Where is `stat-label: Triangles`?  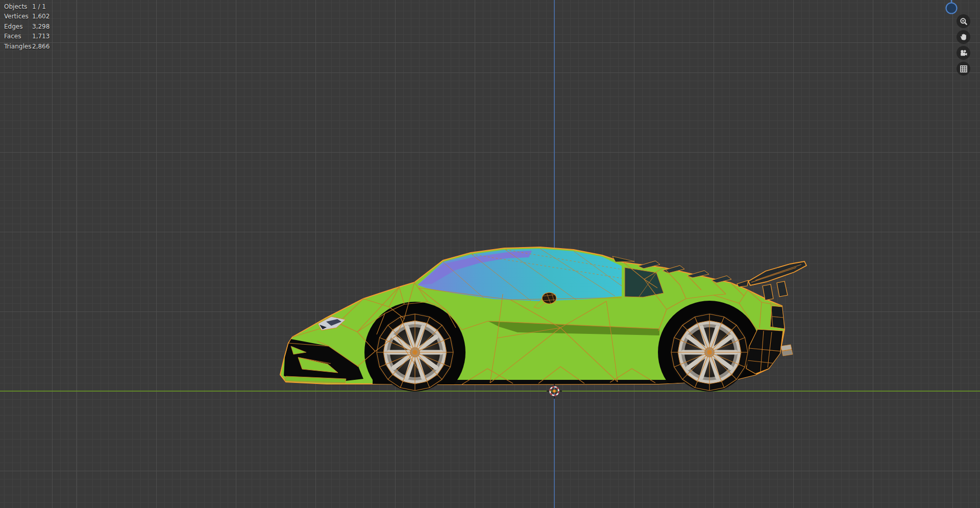
stat-label: Triangles is located at coordinates (18, 48).